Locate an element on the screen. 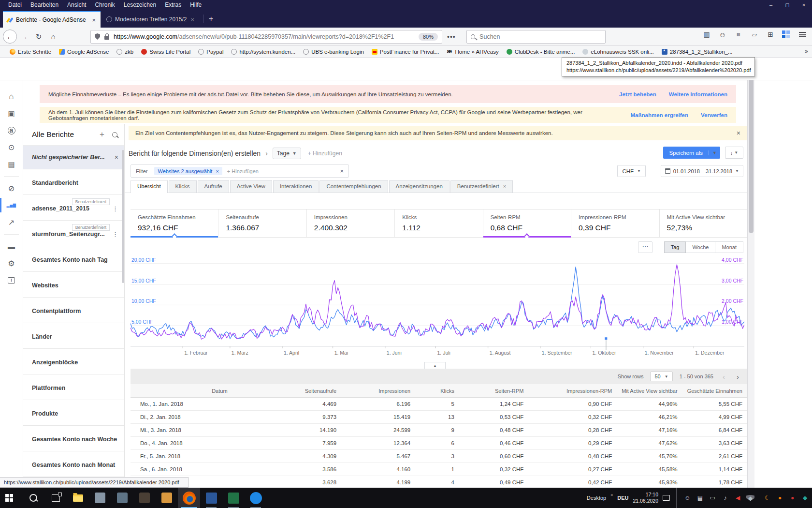  menubar-item: Hilfe is located at coordinates (196, 5).